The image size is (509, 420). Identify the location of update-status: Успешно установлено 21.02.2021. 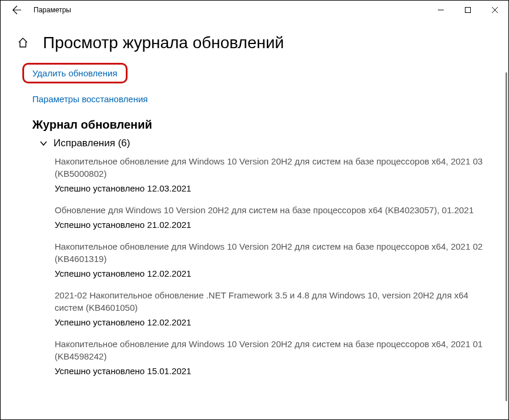
(270, 224).